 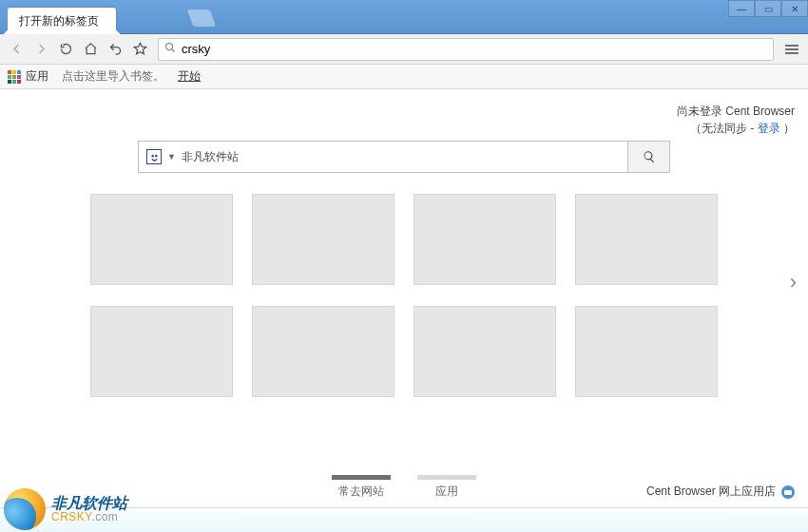 I want to click on tab-label: 常去网站, so click(x=361, y=492).